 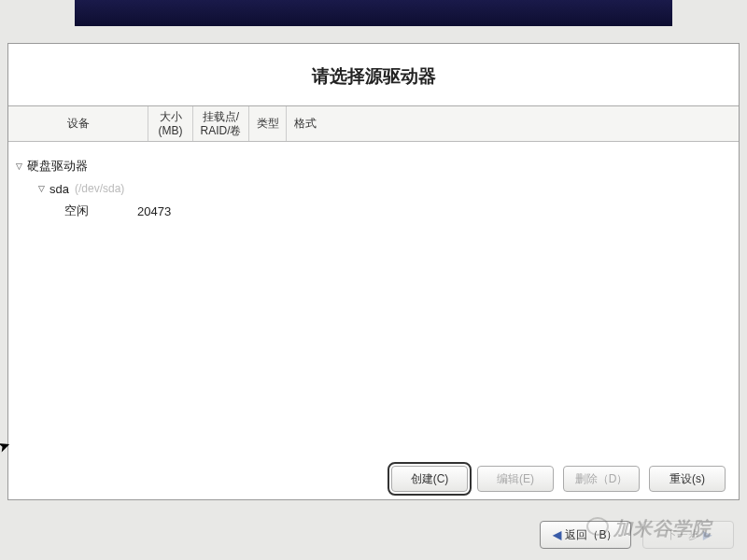 I want to click on next-button: 下一步 ▶, so click(x=688, y=535).